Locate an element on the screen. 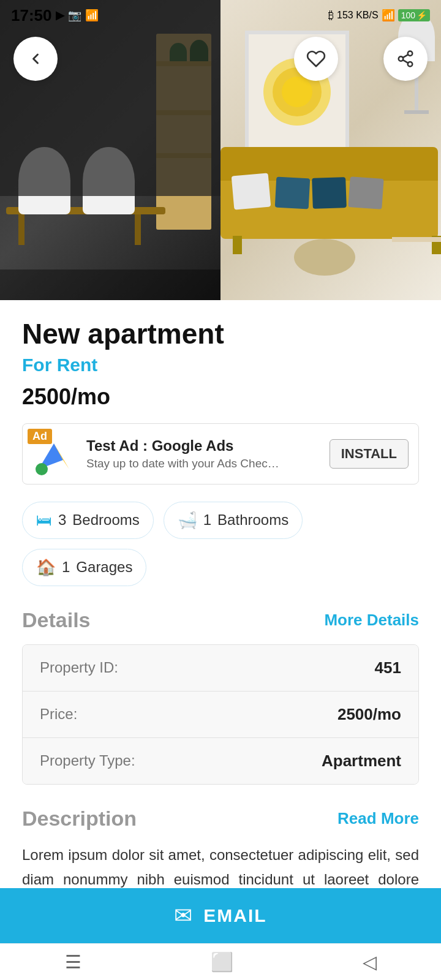 Image resolution: width=441 pixels, height=980 pixels. back-button is located at coordinates (36, 59).